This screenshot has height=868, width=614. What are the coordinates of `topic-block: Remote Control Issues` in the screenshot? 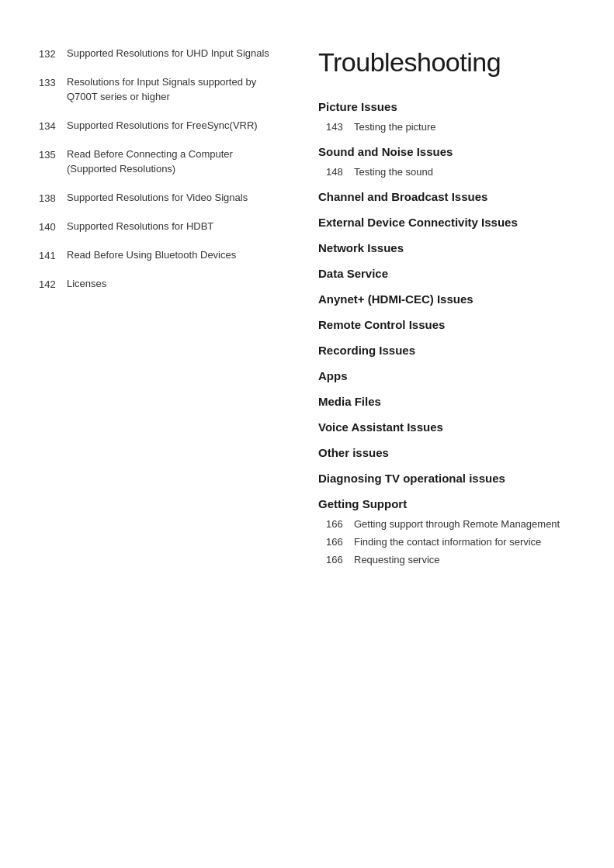 It's located at (450, 324).